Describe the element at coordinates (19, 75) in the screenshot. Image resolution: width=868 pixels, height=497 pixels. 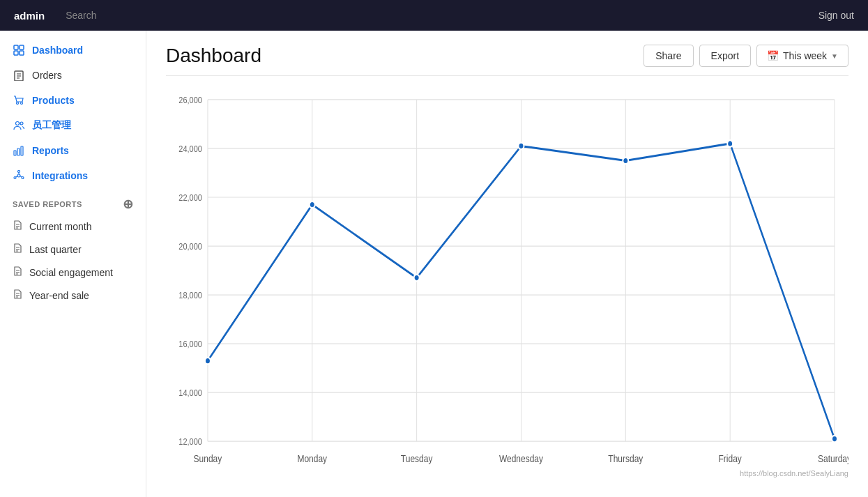
I see `orders-icon` at that location.